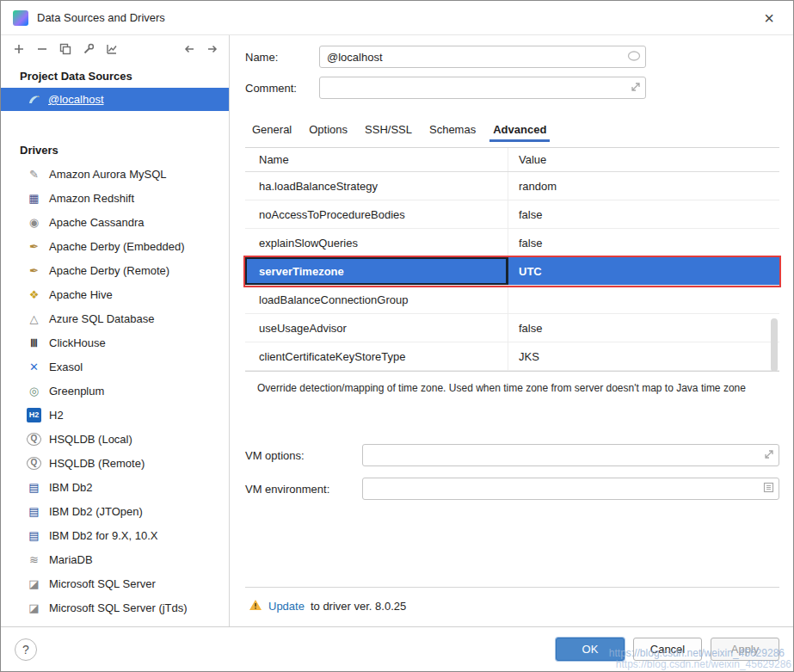 The image size is (794, 672). What do you see at coordinates (115, 559) in the screenshot?
I see `sidebar-item-mariadb: ≋MariaDB` at bounding box center [115, 559].